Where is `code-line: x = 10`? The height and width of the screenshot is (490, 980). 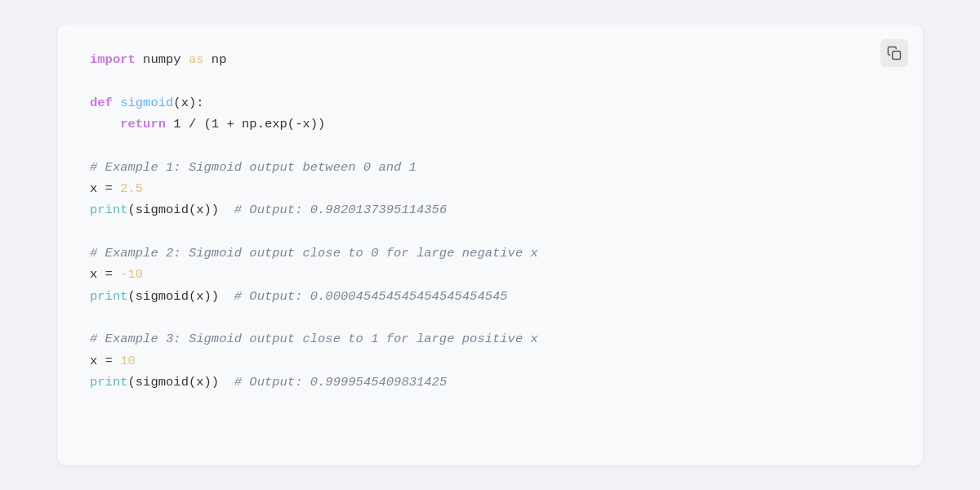
code-line: x = 10 is located at coordinates (490, 361).